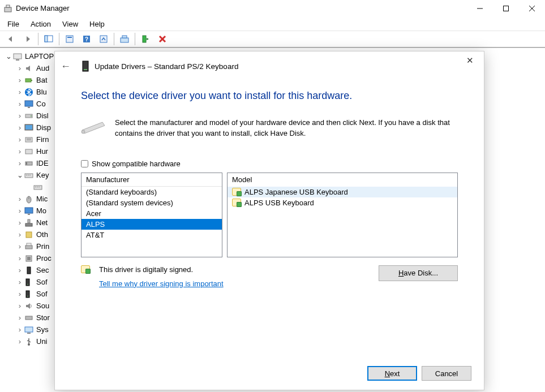  I want to click on network-icon, so click(29, 223).